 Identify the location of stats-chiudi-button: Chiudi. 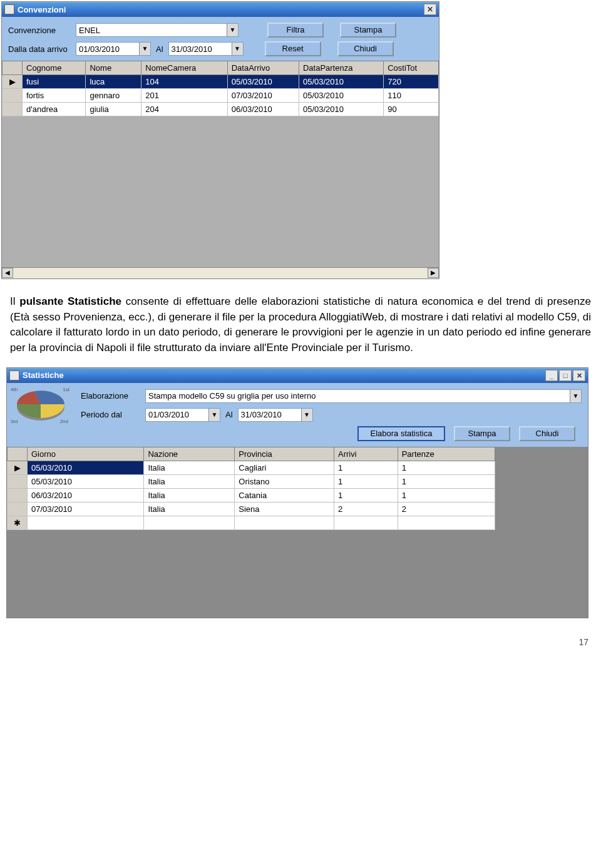
(547, 434).